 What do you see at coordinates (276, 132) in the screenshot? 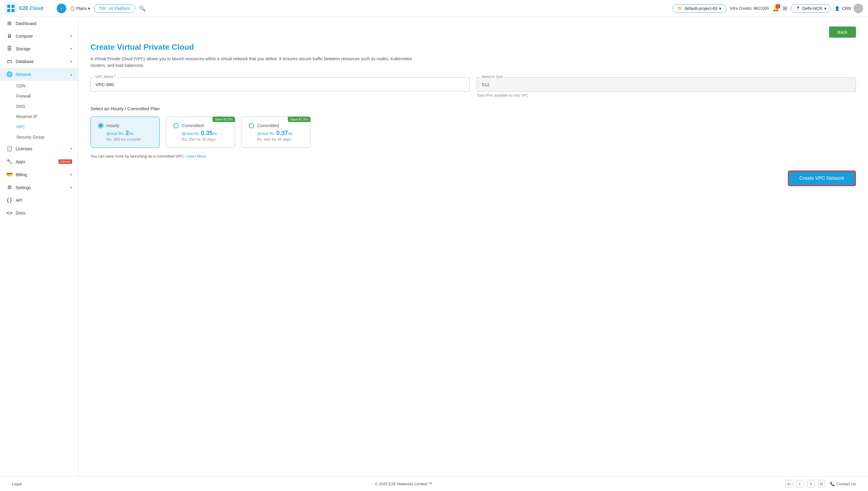
I see `plan-card-committed-45: Save 81.5% Committed @Just Rs. 0.37/hr R…` at bounding box center [276, 132].